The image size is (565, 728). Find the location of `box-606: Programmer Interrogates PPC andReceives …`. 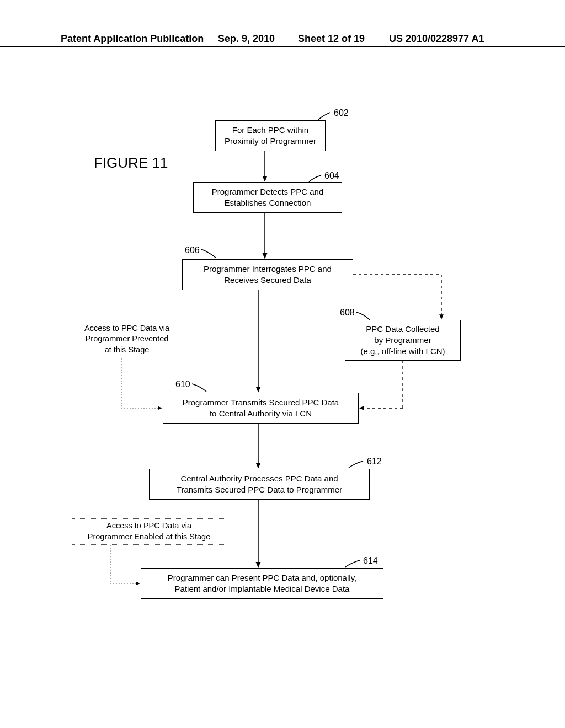

box-606: Programmer Interrogates PPC andReceives … is located at coordinates (268, 275).